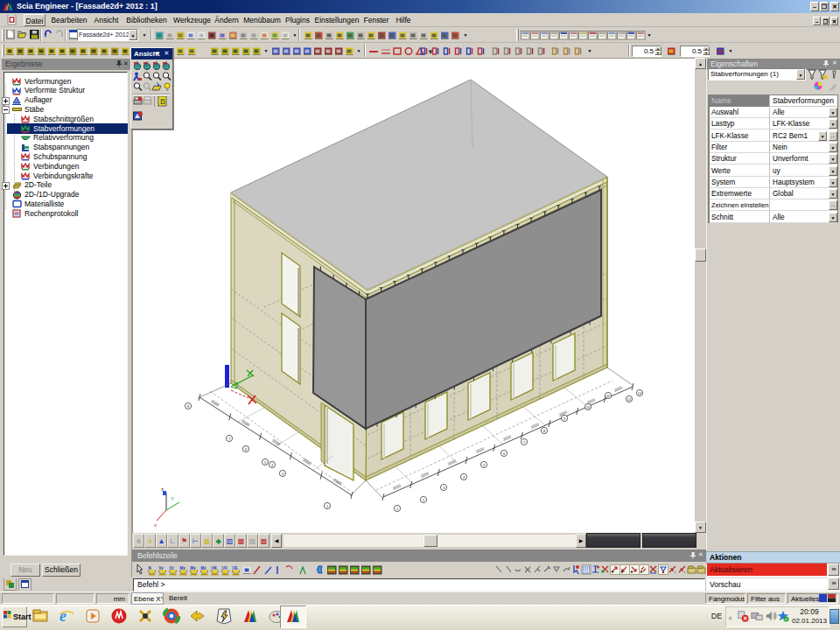  Describe the element at coordinates (588, 408) in the screenshot. I see `svg-text: 10` at that location.